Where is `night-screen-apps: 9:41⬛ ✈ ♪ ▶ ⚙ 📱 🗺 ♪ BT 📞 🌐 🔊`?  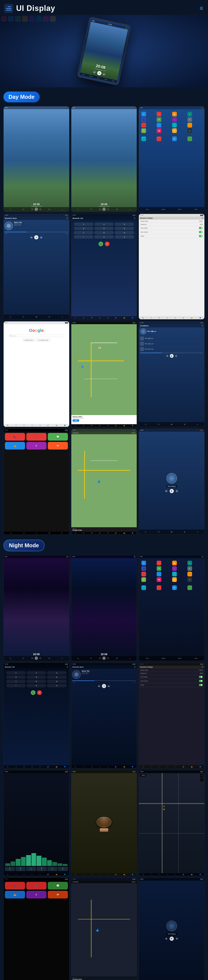 night-screen-apps: 9:41⬛ ✈ ♪ ▶ ⚙ 📱 🗺 ♪ BT 📞 🌐 🔊 is located at coordinates (172, 608).